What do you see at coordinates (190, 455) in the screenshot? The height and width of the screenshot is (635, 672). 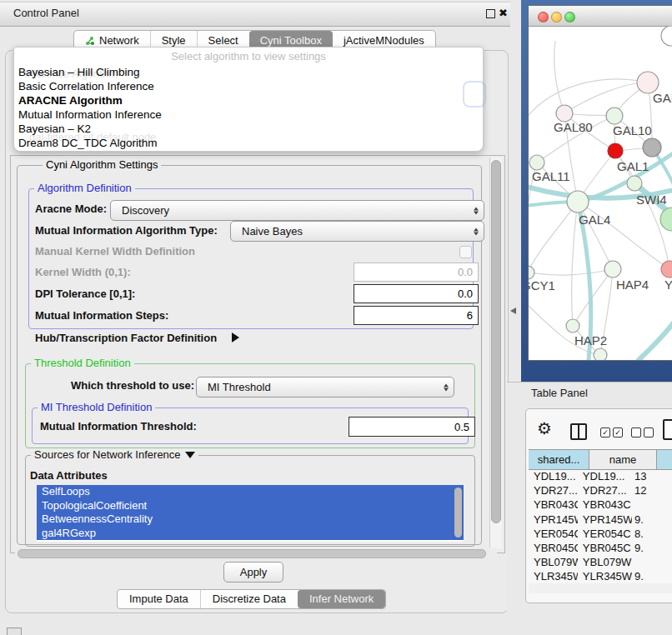 I see `collapse-arrow-icon` at bounding box center [190, 455].